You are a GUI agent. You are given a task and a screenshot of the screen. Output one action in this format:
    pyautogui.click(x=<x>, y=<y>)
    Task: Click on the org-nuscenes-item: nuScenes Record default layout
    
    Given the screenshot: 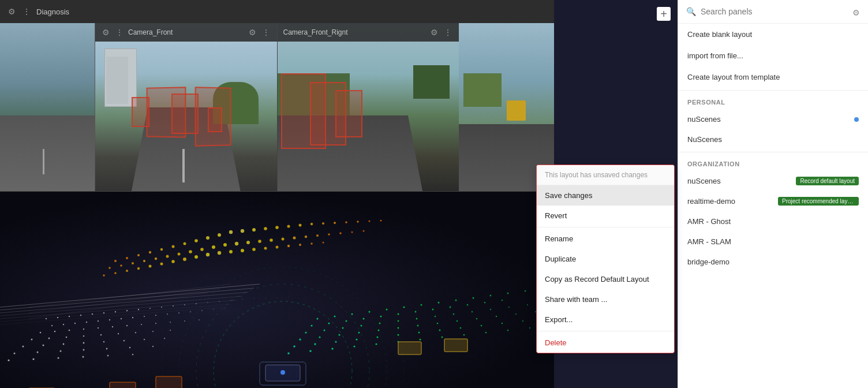 What is the action you would take?
    pyautogui.click(x=773, y=181)
    